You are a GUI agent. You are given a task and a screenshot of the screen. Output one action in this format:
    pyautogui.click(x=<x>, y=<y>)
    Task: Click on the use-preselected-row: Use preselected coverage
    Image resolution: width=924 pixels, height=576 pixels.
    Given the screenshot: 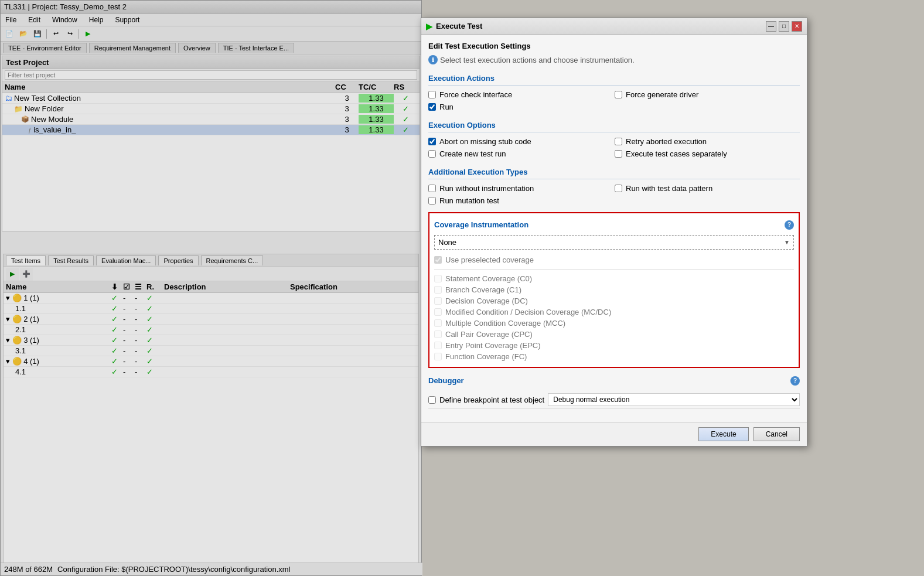 What is the action you would take?
    pyautogui.click(x=614, y=260)
    